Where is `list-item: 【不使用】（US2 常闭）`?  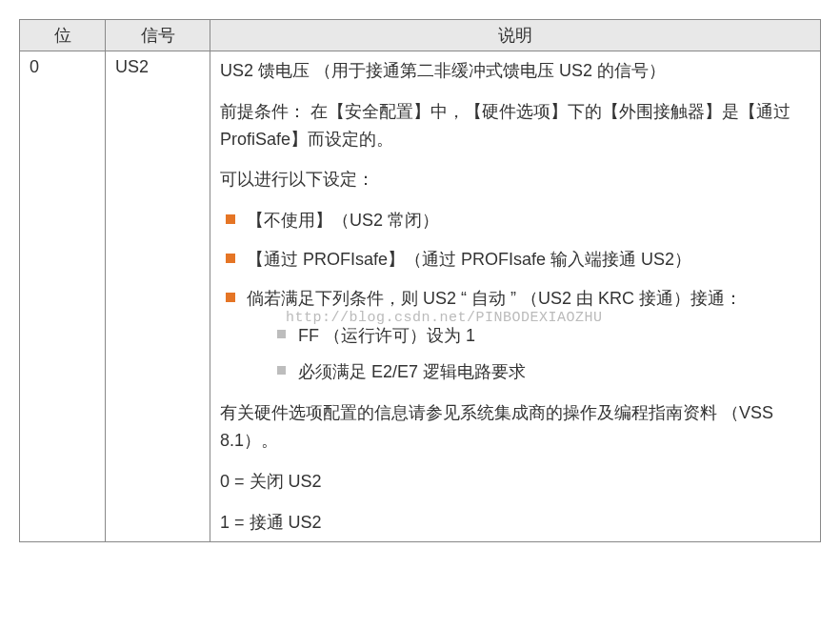
list-item: 【不使用】（US2 常闭） is located at coordinates (515, 221).